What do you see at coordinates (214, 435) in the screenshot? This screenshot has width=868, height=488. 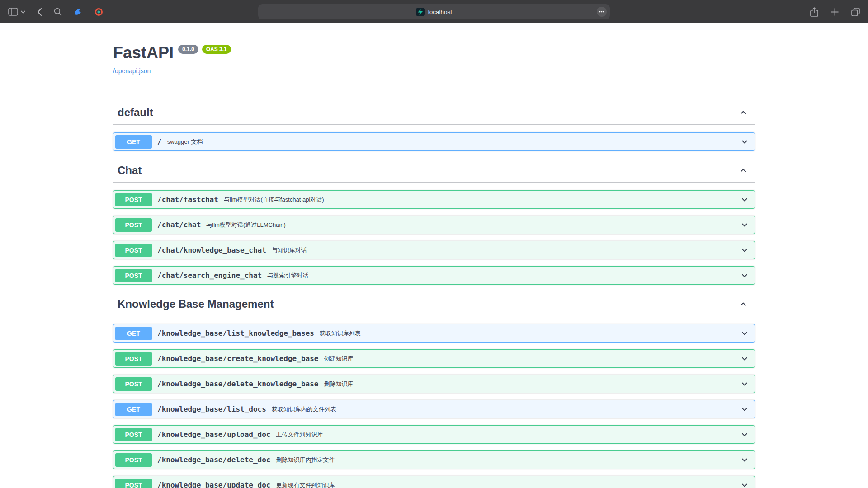 I see `endpoint-path: /knowledge_base/upload_doc` at bounding box center [214, 435].